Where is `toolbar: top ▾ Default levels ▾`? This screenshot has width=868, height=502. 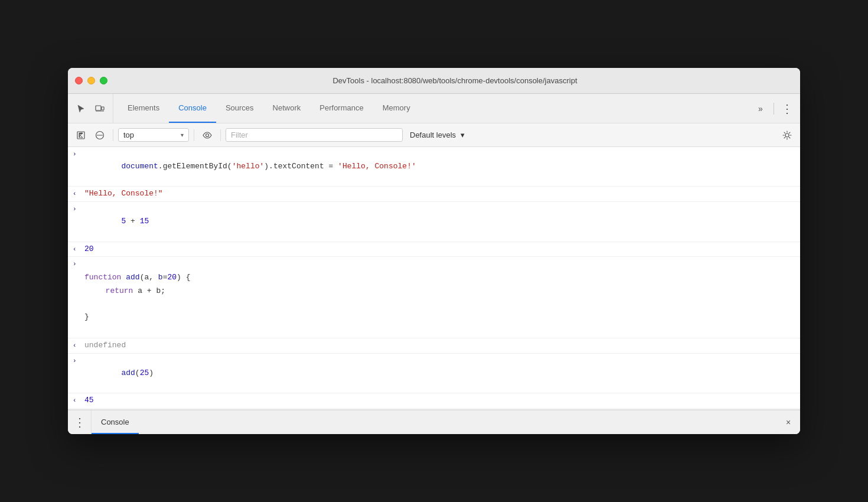
toolbar: top ▾ Default levels ▾ is located at coordinates (434, 135).